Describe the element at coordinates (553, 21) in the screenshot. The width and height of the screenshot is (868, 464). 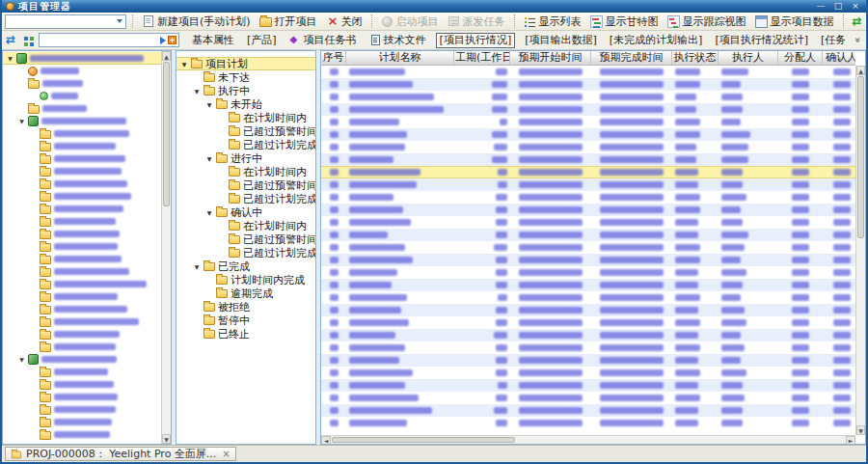
I see `show-list-button: 显示列表` at that location.